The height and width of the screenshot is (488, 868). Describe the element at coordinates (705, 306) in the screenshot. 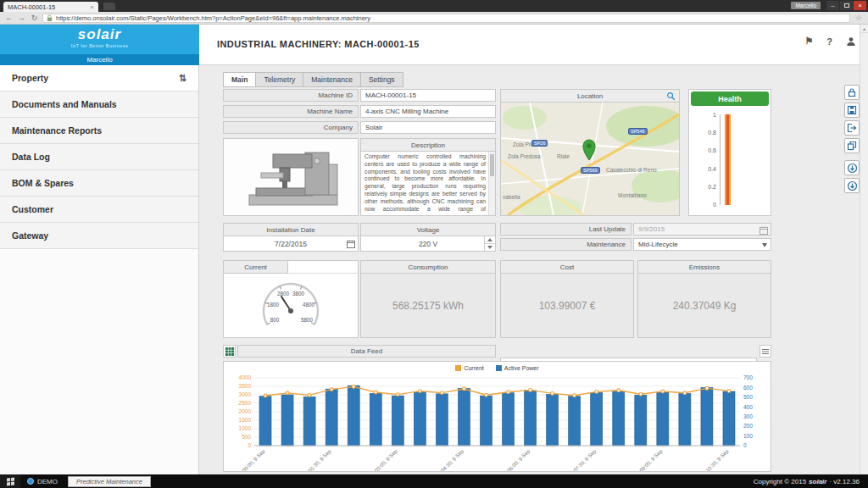

I see `emissions-value: 240.37049 Kg` at that location.